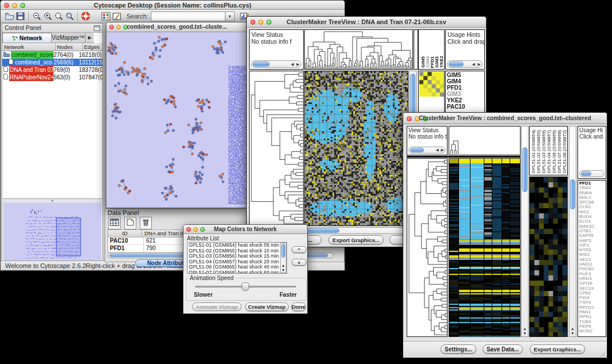 This screenshot has height=364, width=612. I want to click on move-down-button: v, so click(299, 262).